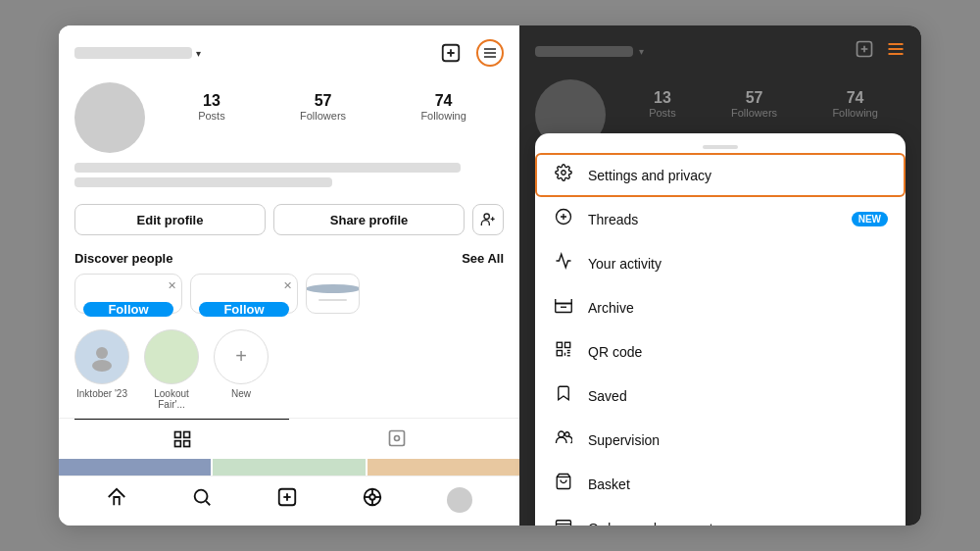  What do you see at coordinates (720, 175) in the screenshot?
I see `menu-item-settings: Settings and privacy` at bounding box center [720, 175].